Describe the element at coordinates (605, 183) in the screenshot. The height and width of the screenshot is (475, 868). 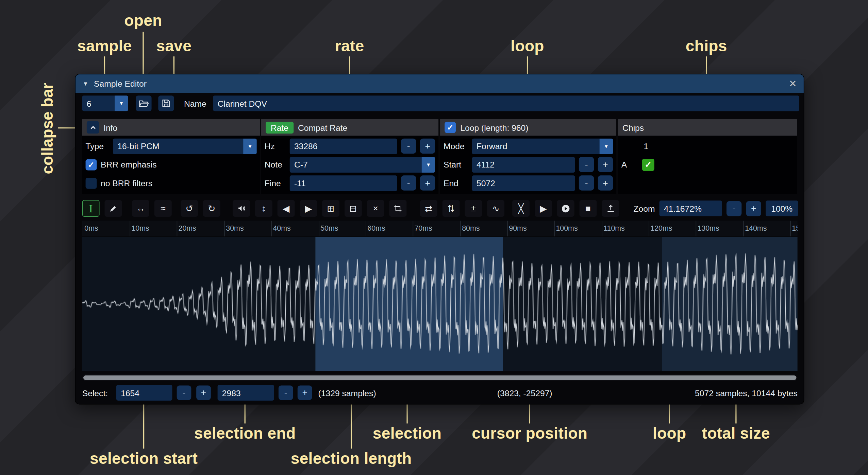
I see `loop-end-plus-button: +` at that location.